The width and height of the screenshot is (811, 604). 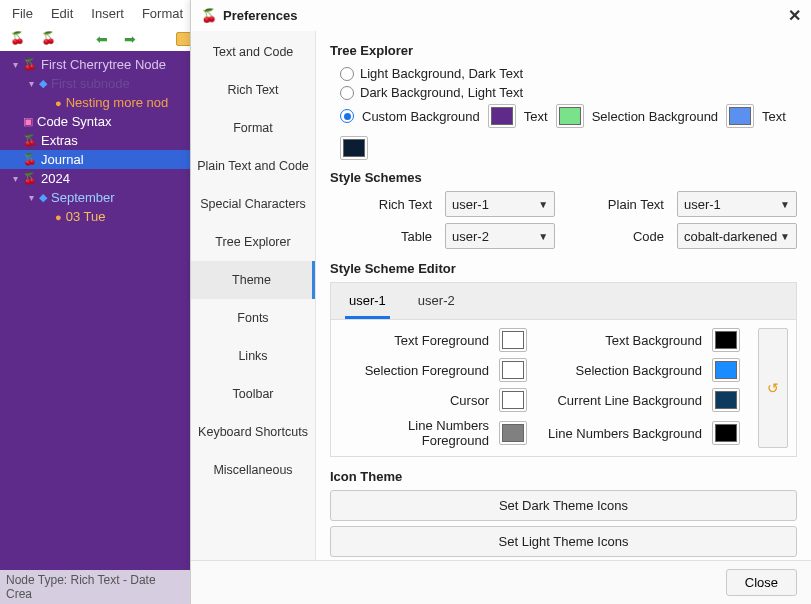 I want to click on select-table: user-2▼, so click(x=500, y=236).